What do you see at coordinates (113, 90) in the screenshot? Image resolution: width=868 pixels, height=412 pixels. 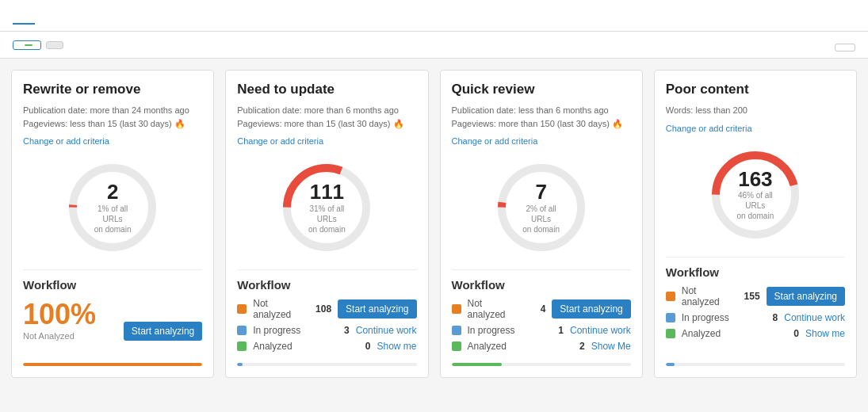 I see `card-title: Rewrite or remove` at bounding box center [113, 90].